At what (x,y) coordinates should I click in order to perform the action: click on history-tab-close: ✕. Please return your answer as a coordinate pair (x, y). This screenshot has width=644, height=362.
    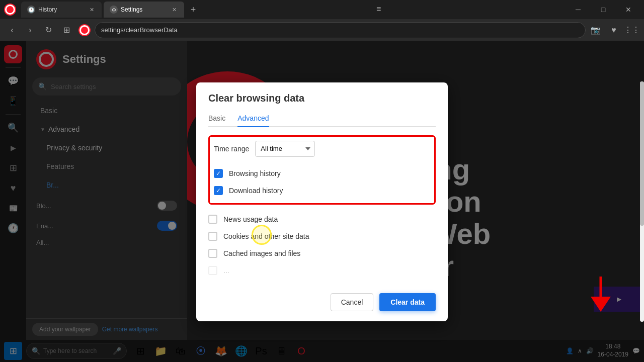
    Looking at the image, I should click on (92, 10).